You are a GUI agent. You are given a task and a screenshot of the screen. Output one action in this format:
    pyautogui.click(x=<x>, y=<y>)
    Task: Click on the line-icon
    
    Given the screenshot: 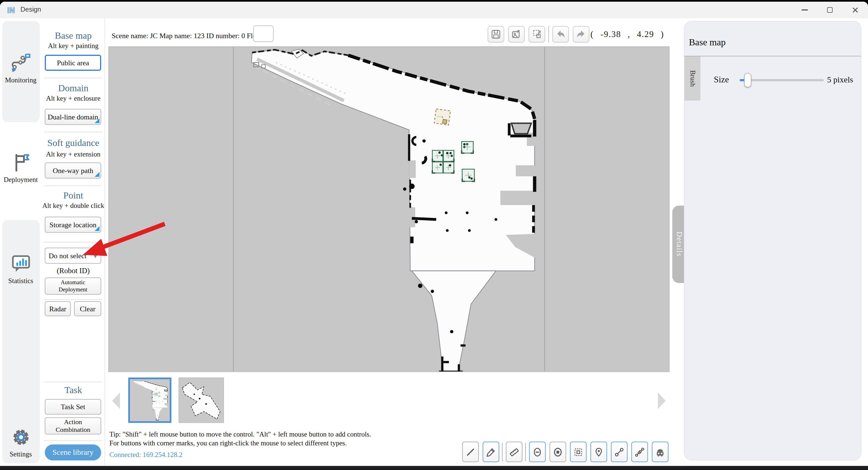 What is the action you would take?
    pyautogui.click(x=470, y=451)
    